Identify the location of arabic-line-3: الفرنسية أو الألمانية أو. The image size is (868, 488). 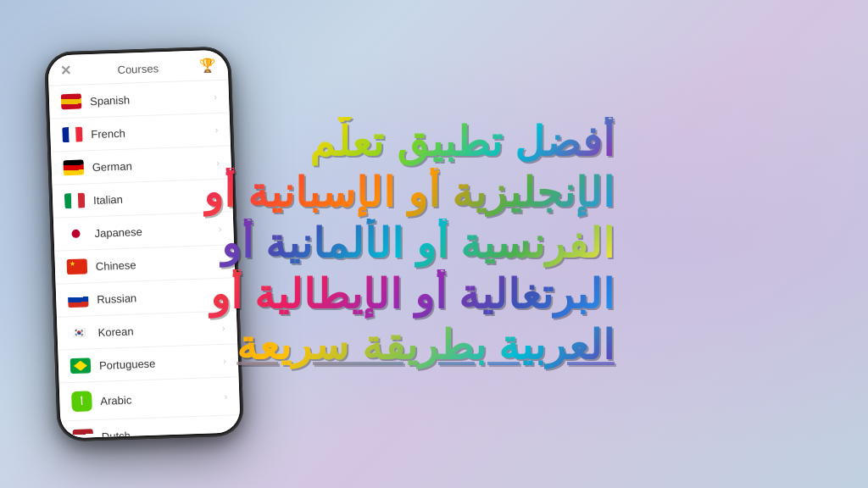
(409, 244).